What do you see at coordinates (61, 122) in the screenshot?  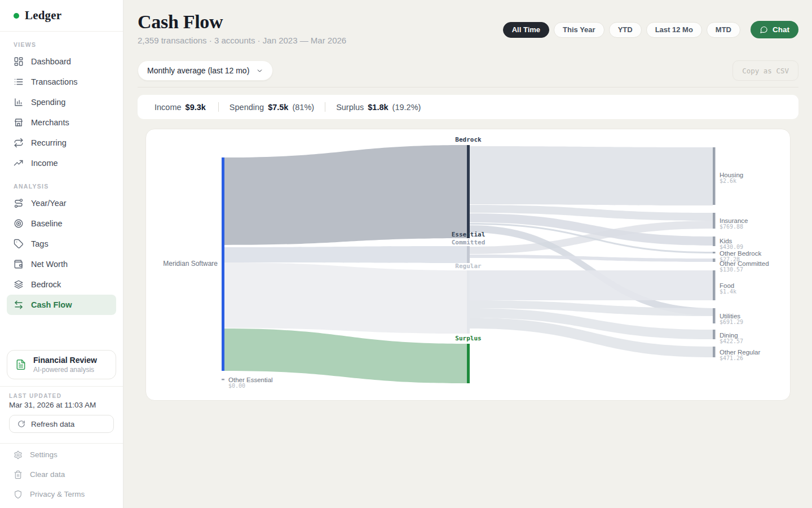 I see `sidebar-item-merchants: Merchants` at bounding box center [61, 122].